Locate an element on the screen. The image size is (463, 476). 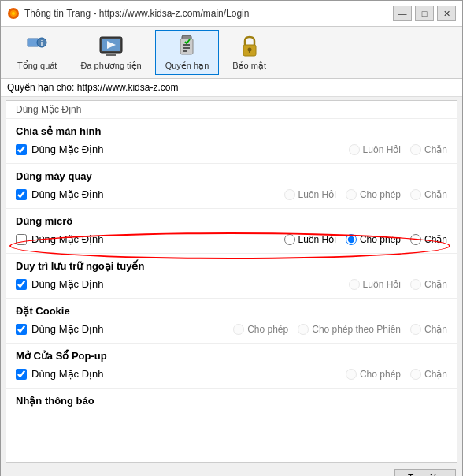
da-phuong-tien-icon is located at coordinates (111, 46).